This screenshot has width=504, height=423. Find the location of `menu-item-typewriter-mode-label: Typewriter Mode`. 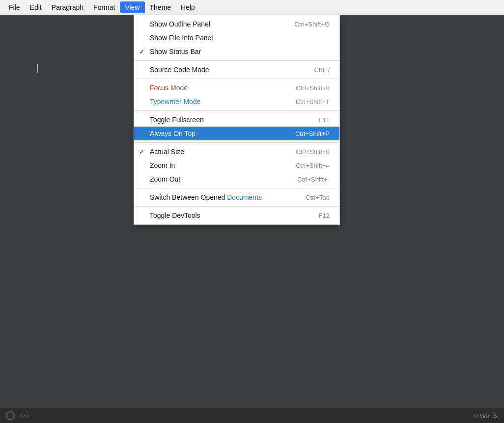

menu-item-typewriter-mode-label: Typewriter Mode is located at coordinates (213, 102).